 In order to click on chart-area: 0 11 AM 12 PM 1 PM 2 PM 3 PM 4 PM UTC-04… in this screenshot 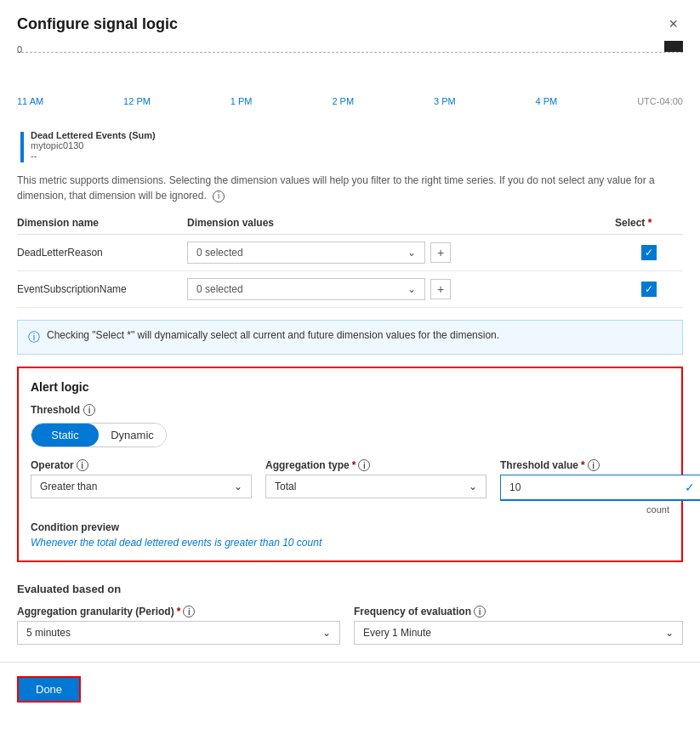, I will do `click(350, 89)`.